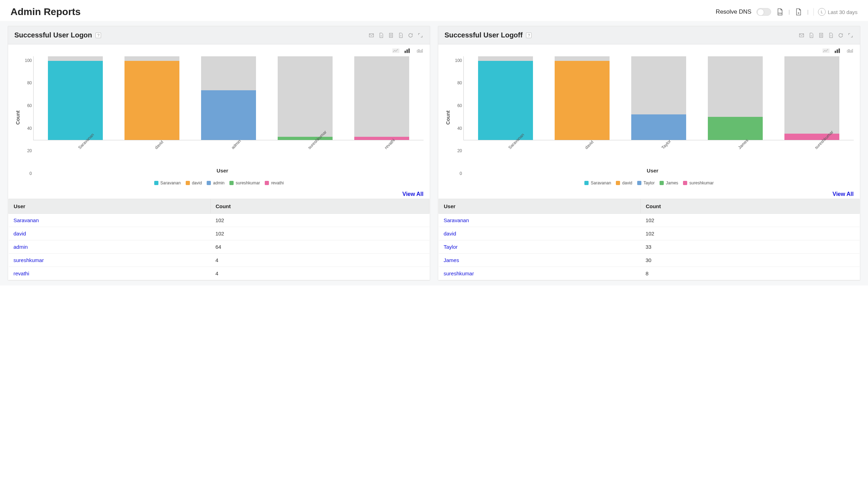  I want to click on resolve-dns-toggle, so click(764, 12).